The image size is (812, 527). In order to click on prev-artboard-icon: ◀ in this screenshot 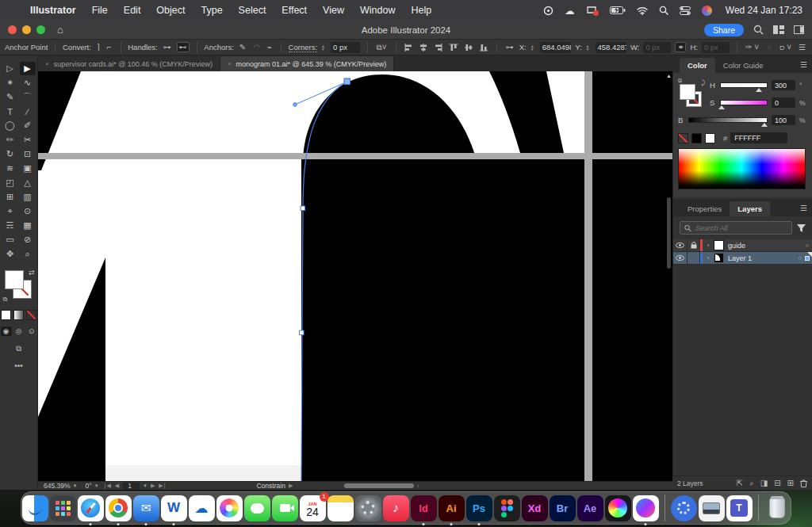, I will do `click(117, 486)`.